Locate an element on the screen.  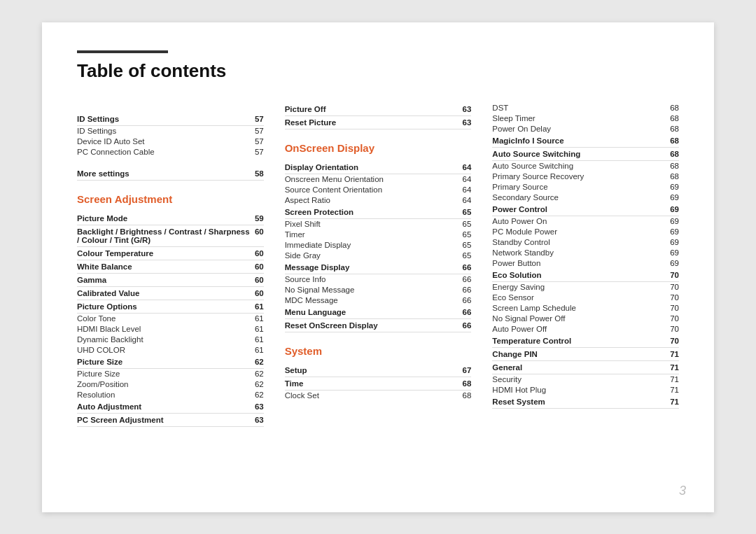
toc-page-num: 60 is located at coordinates (257, 267).